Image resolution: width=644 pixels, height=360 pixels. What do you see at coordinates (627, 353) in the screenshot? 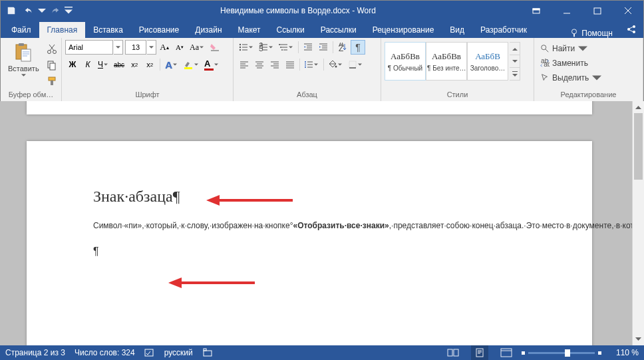
I see `zoom-level: 110 %` at bounding box center [627, 353].